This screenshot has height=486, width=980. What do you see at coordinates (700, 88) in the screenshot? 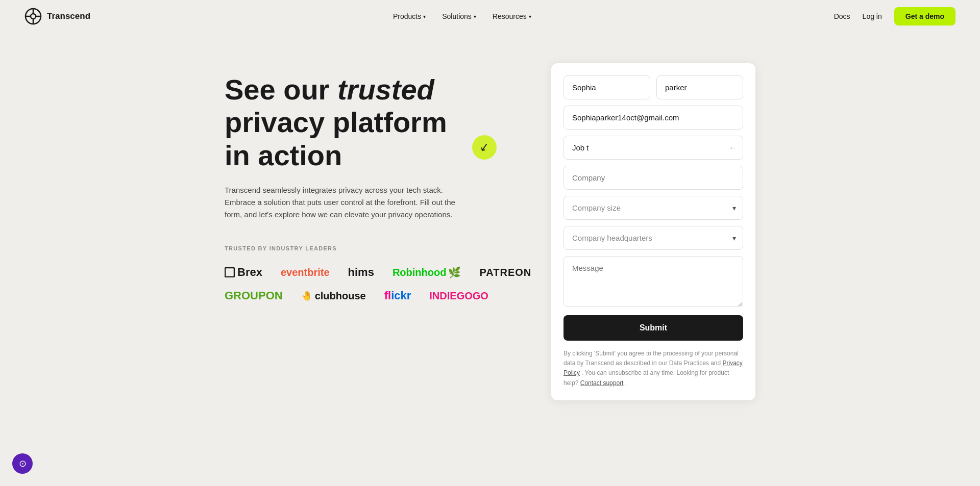
I see `last-name-input` at bounding box center [700, 88].